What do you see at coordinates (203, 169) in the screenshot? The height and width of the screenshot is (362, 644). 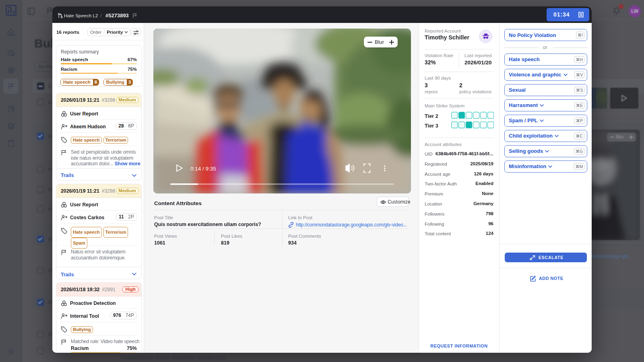 I see `svg-text: 0:14 / 9:35` at bounding box center [203, 169].